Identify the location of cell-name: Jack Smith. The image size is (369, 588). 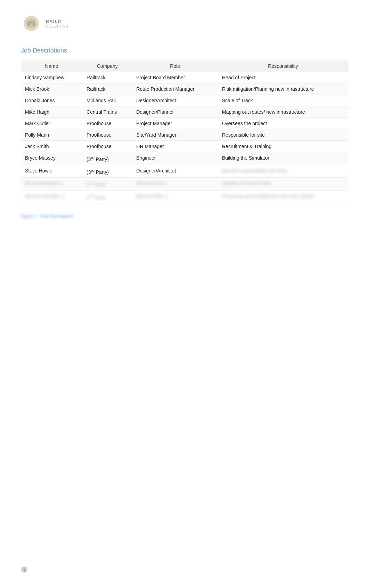
(51, 147).